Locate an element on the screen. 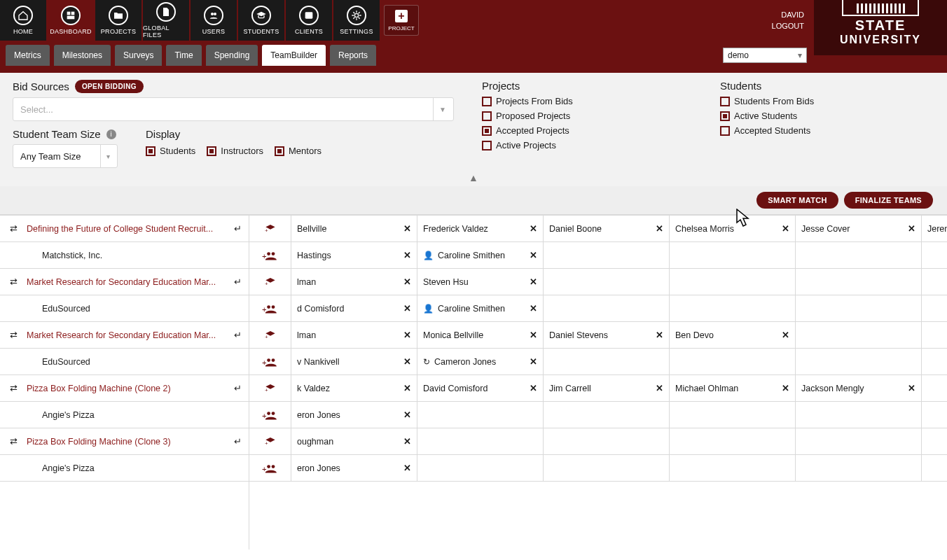 The width and height of the screenshot is (947, 560). org-select: demo is located at coordinates (765, 55).